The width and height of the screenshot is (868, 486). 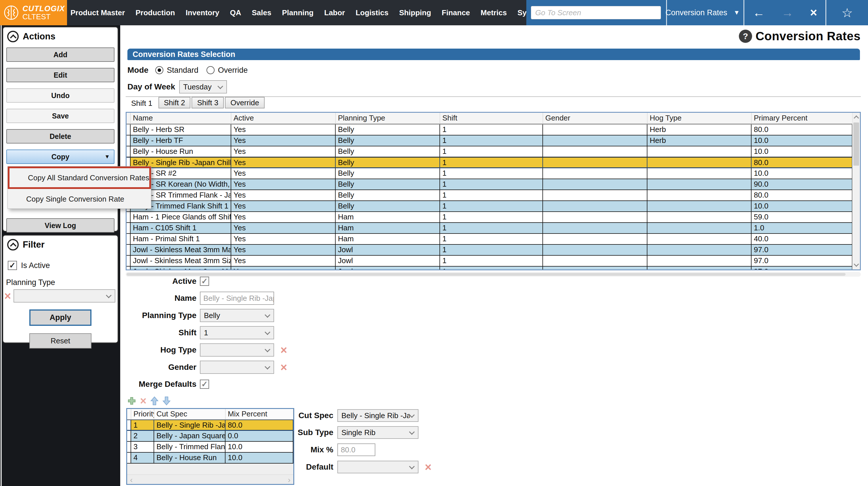 I want to click on menu-item: Copy All Standard Conversion Rates, so click(x=80, y=178).